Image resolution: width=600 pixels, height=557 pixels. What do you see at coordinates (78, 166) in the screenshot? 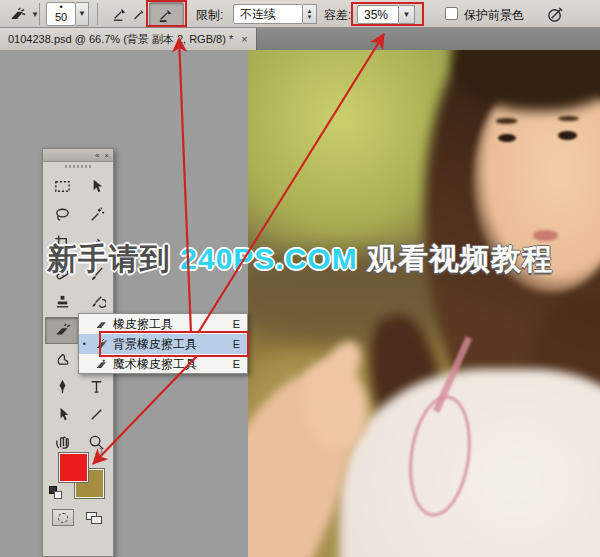
I see `palette-grip` at bounding box center [78, 166].